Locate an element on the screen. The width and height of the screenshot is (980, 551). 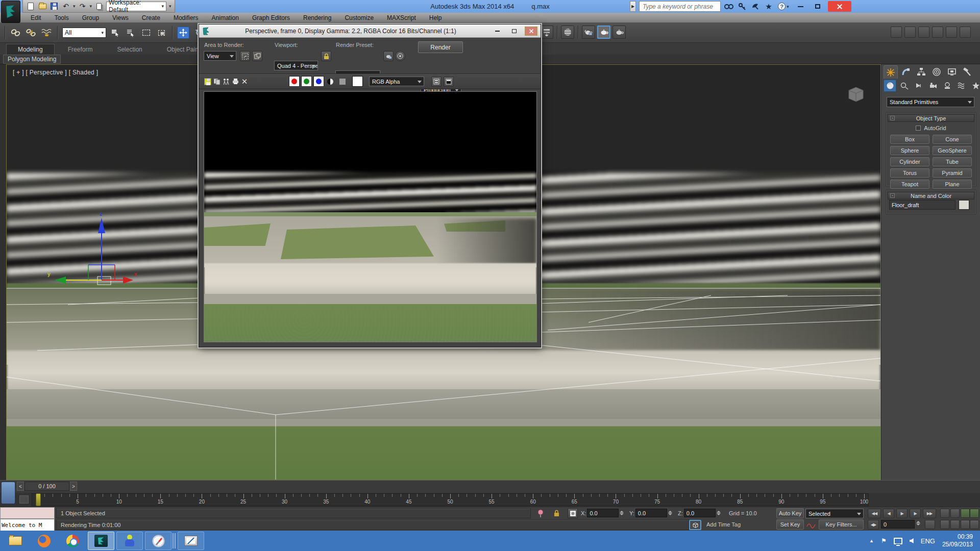
ribbon-tab-selection: Selection is located at coordinates (130, 49).